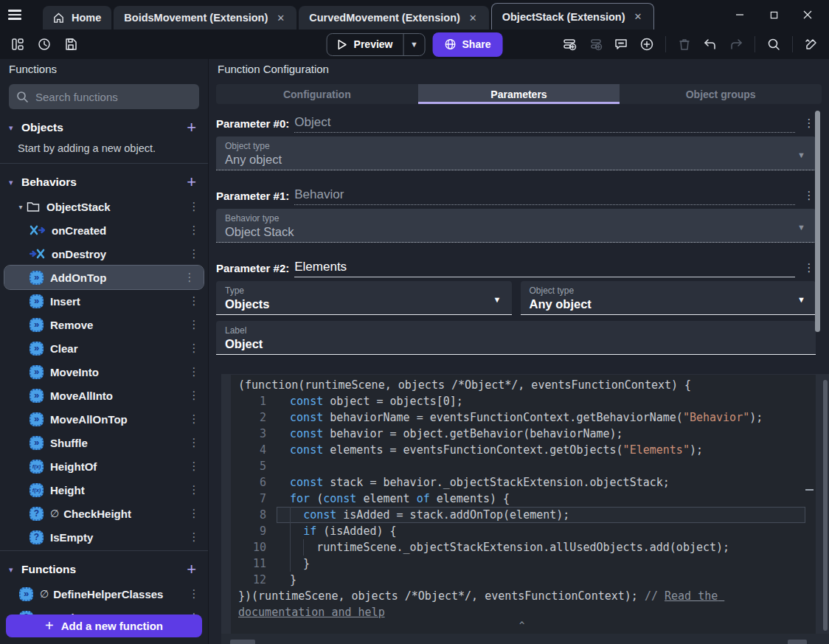  I want to click on dropdown-behavior-type: Behavior typeObject Stack▼, so click(516, 226).